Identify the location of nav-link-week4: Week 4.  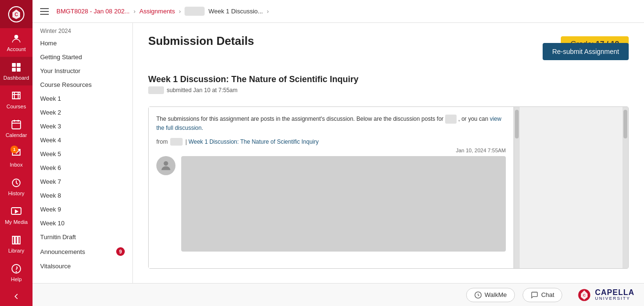
(82, 140).